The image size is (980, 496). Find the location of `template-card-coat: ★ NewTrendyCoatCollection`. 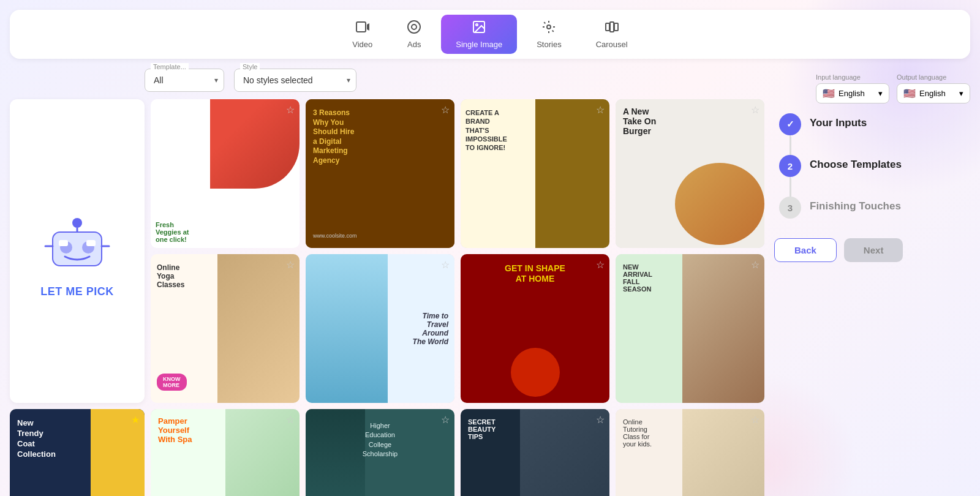

template-card-coat: ★ NewTrendyCoatCollection is located at coordinates (77, 453).